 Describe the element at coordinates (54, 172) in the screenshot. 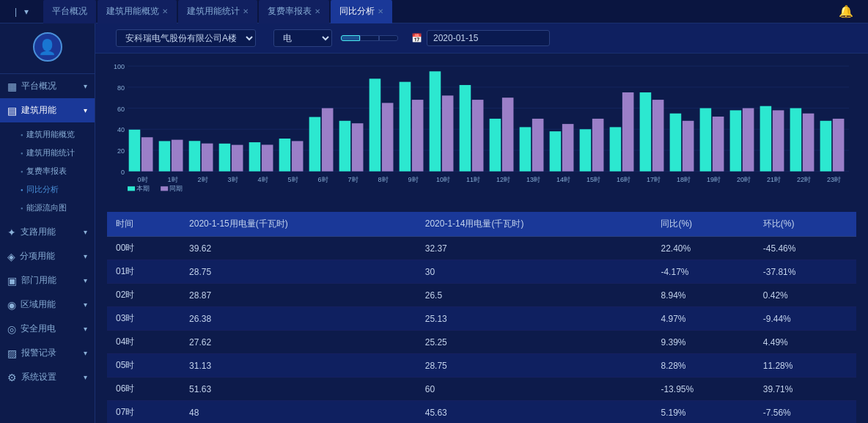

I see `sidebar-sub-item: 复费率报表` at that location.